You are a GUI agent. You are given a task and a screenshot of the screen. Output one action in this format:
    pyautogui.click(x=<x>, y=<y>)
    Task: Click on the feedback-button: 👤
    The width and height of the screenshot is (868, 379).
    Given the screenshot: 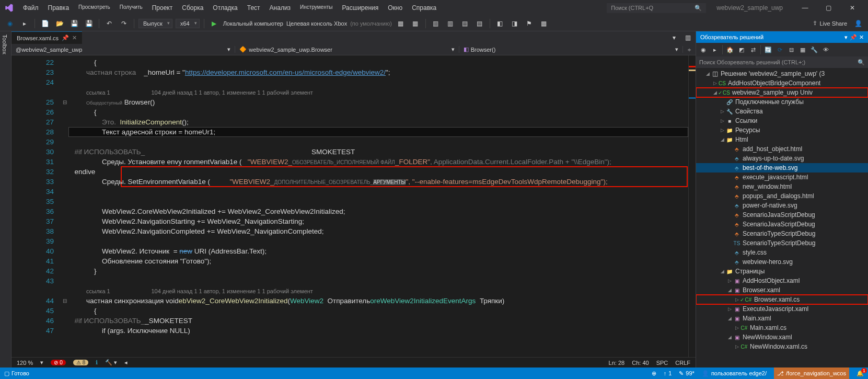 What is the action you would take?
    pyautogui.click(x=858, y=24)
    